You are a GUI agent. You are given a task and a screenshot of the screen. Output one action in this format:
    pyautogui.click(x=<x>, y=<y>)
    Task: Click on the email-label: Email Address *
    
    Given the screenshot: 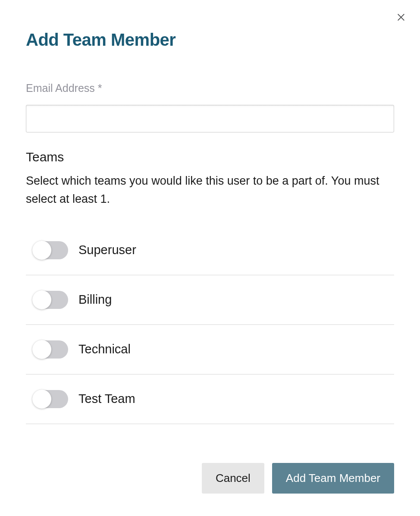 What is the action you would take?
    pyautogui.click(x=210, y=88)
    